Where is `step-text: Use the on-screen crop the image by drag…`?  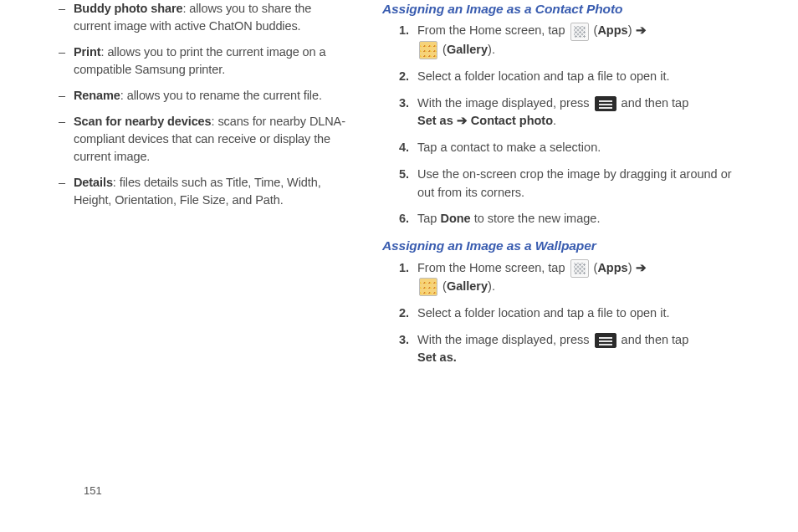
step-text: Use the on-screen crop the image by drag… is located at coordinates (575, 183).